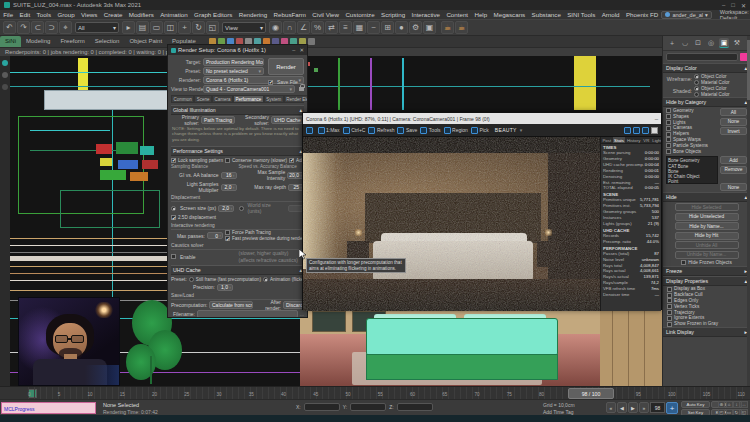  Describe the element at coordinates (744, 404) in the screenshot. I see `field-of-view-icon: ↔` at that location.